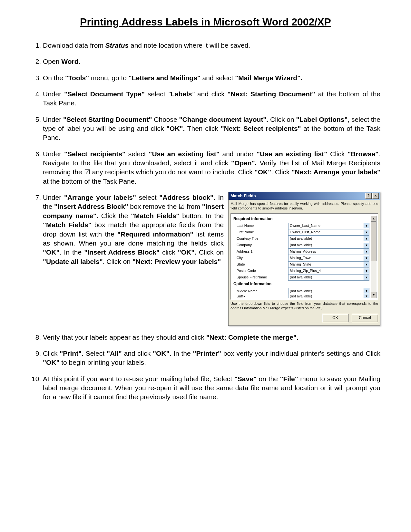 This screenshot has height=532, width=411. I want to click on field-label: Spouse First Name, so click(261, 277).